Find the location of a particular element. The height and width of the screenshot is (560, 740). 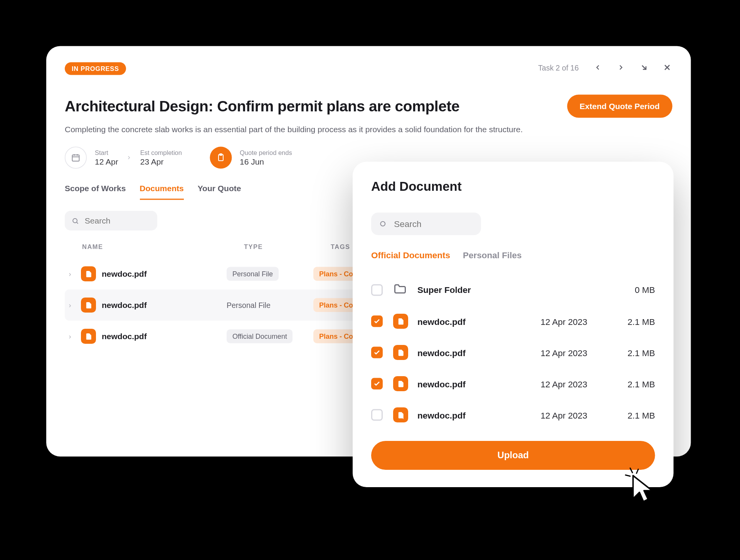

search-field is located at coordinates (111, 220).